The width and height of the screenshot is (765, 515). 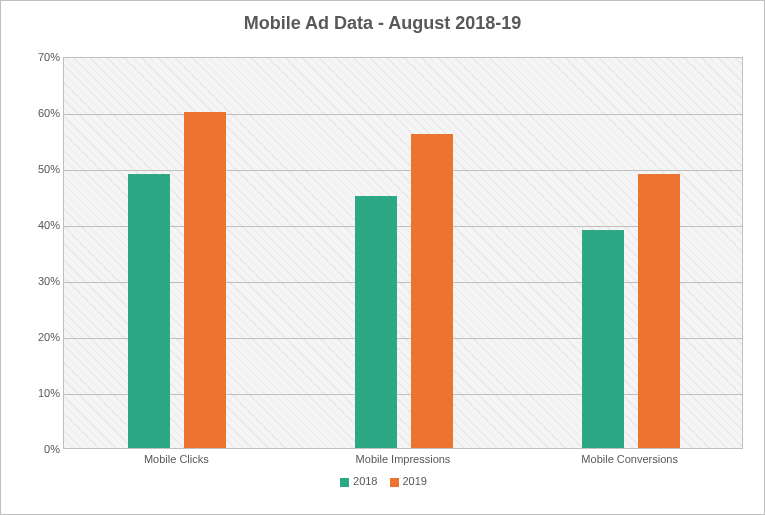 What do you see at coordinates (176, 459) in the screenshot?
I see `x-tick-label: Mobile Clicks` at bounding box center [176, 459].